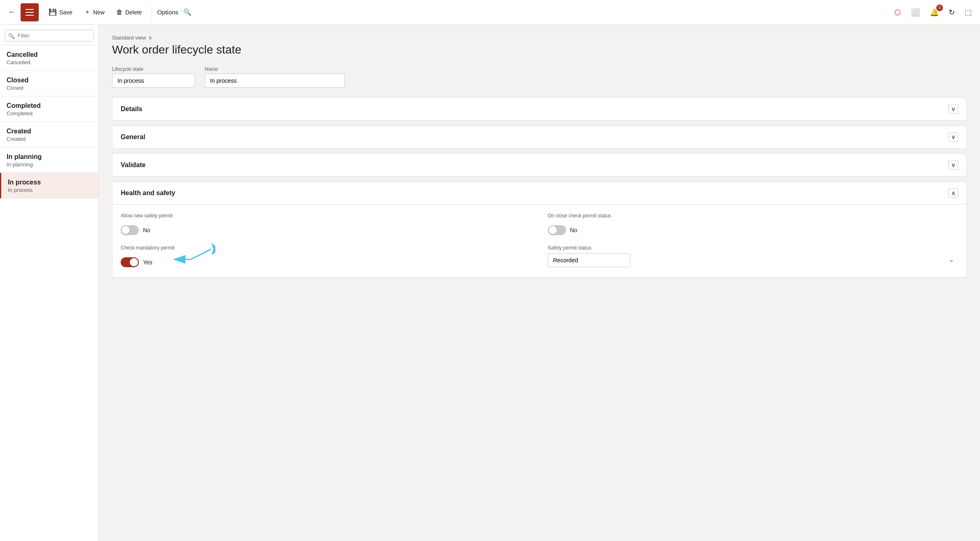 This screenshot has width=980, height=541. Describe the element at coordinates (275, 69) in the screenshot. I see `name-label: Name` at that location.